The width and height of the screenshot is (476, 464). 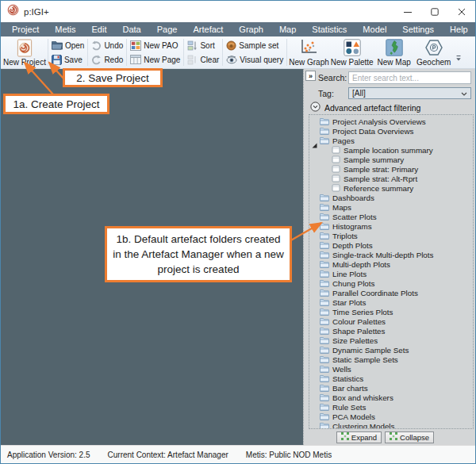 I want to click on annotation-create-project: 1a. Create Project, so click(x=56, y=104).